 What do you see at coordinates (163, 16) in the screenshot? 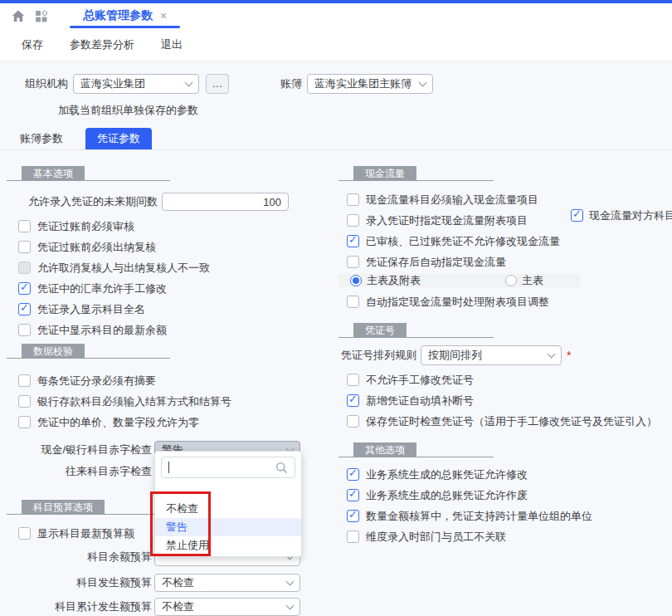
I see `close-icon: ×` at bounding box center [163, 16].